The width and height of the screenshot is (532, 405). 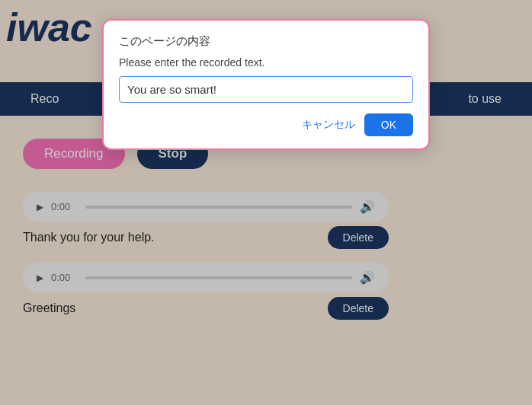 I want to click on dialog-prompt: Please enter the recorded text., so click(x=266, y=62).